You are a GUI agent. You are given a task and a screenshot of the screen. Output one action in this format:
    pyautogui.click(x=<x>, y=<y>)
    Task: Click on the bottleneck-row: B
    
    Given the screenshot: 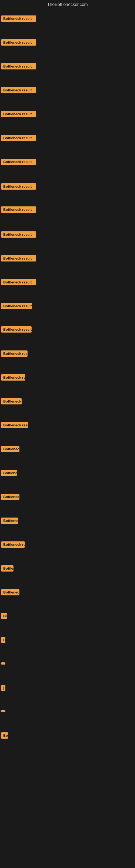 What is the action you would take?
    pyautogui.click(x=3, y=641)
    